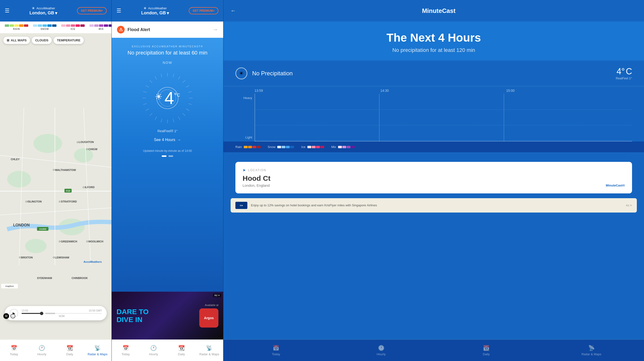 This screenshot has width=644, height=361. I want to click on svg-text: STRATFORD, so click(69, 201).